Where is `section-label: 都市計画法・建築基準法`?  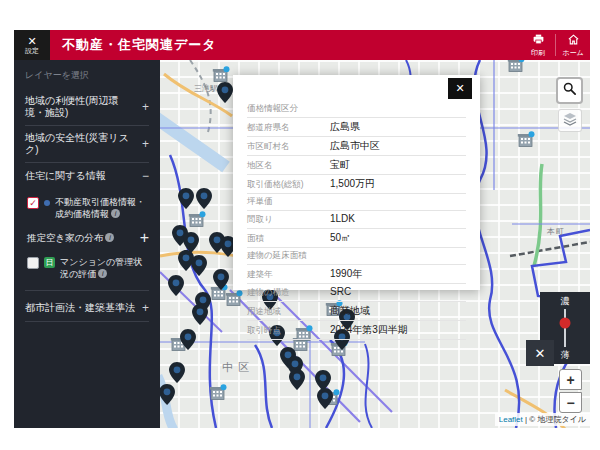
section-label: 都市計画法・建築基準法 is located at coordinates (80, 308).